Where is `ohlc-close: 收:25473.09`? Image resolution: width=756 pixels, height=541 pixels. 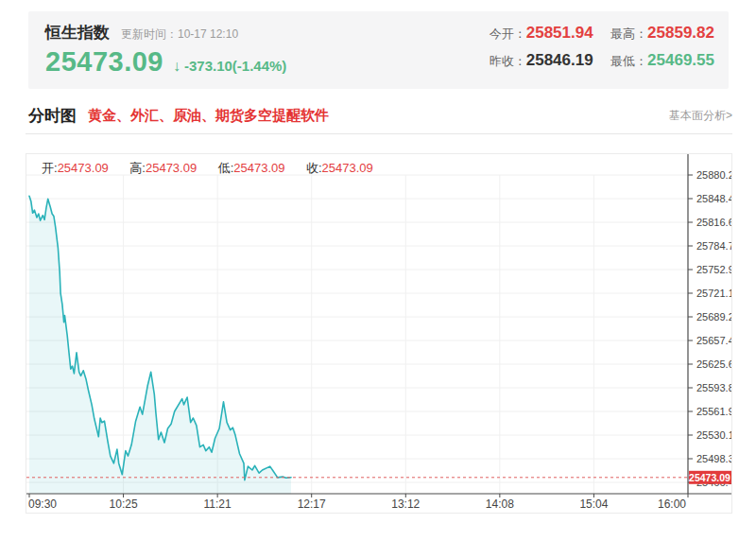
ohlc-close: 收:25473.09 is located at coordinates (340, 168).